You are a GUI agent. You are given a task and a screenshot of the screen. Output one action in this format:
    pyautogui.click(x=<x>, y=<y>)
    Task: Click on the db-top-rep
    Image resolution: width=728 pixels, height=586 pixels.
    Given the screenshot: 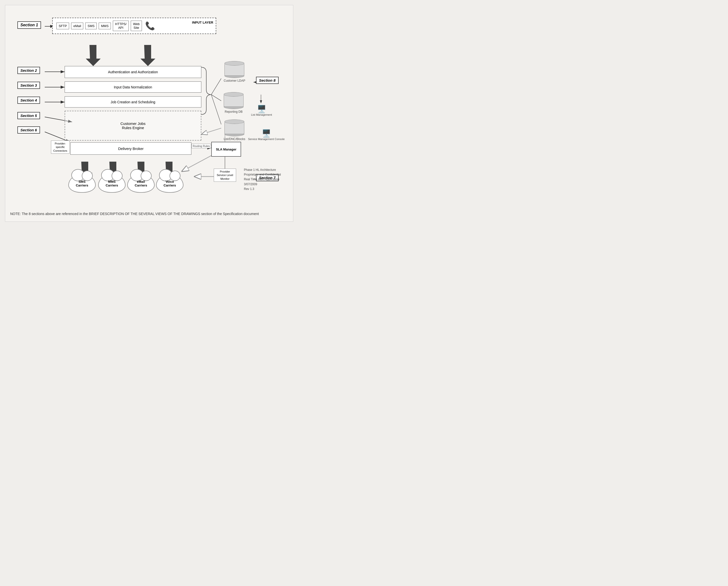 What is the action you would take?
    pyautogui.click(x=234, y=95)
    